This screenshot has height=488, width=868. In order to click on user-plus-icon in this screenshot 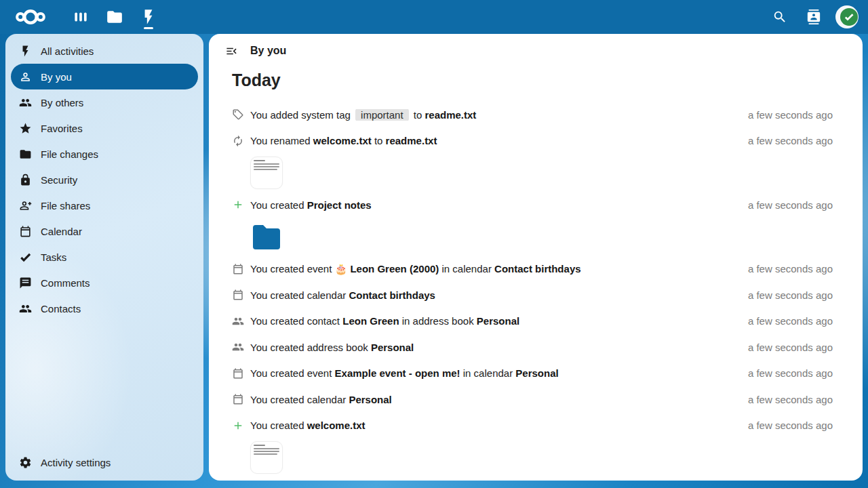, I will do `click(25, 205)`.